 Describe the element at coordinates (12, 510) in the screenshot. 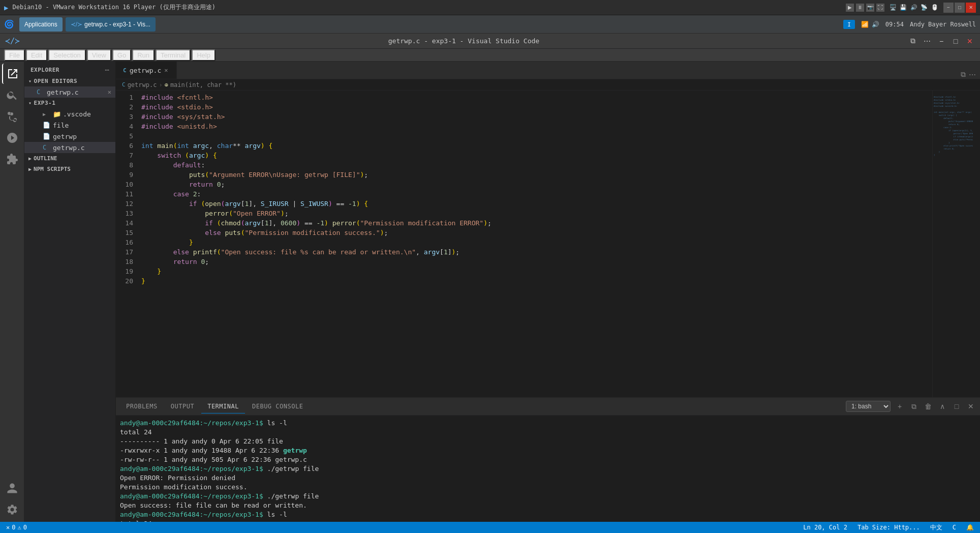

I see `activity-settings-icon` at that location.